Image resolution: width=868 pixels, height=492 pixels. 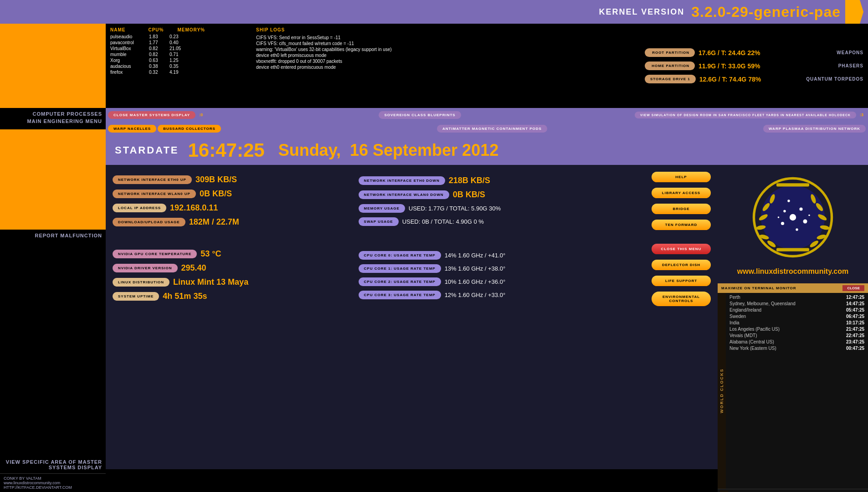 What do you see at coordinates (475, 295) in the screenshot?
I see `cpu3-value: 12% 1.60 GHz / +33.0°` at bounding box center [475, 295].